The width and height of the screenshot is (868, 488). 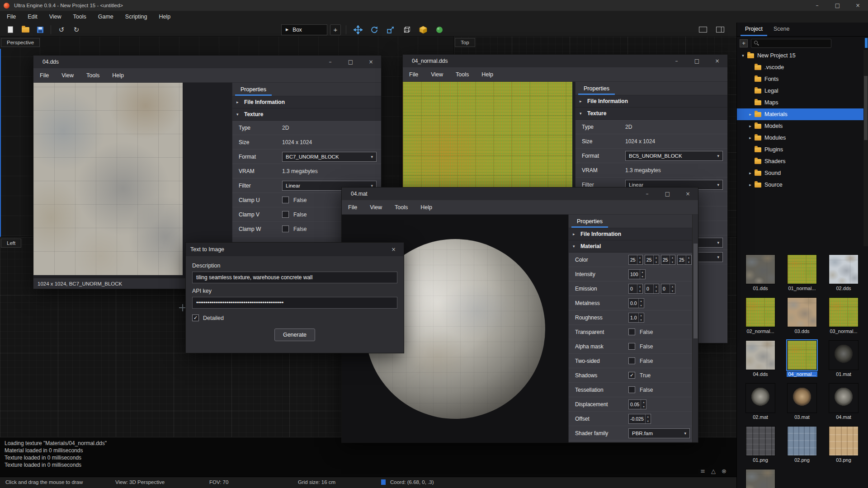 I want to click on split-viewport-layout-button, so click(x=720, y=30).